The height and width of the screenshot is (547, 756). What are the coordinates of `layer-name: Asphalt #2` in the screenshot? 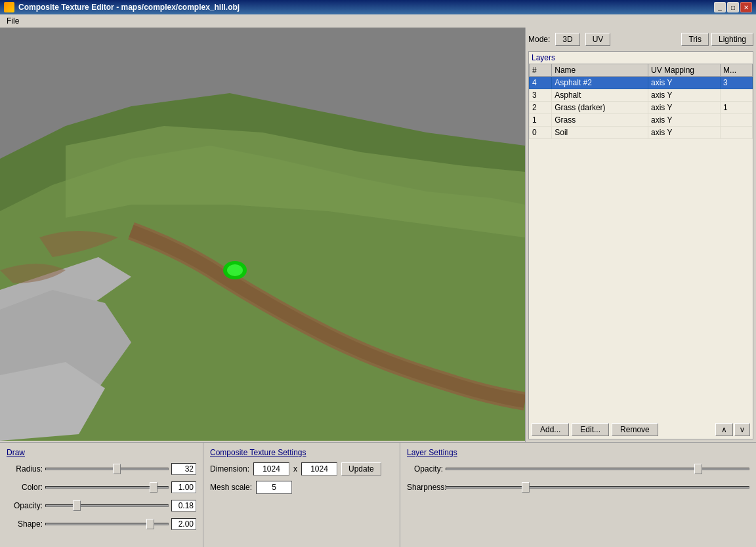 It's located at (600, 83).